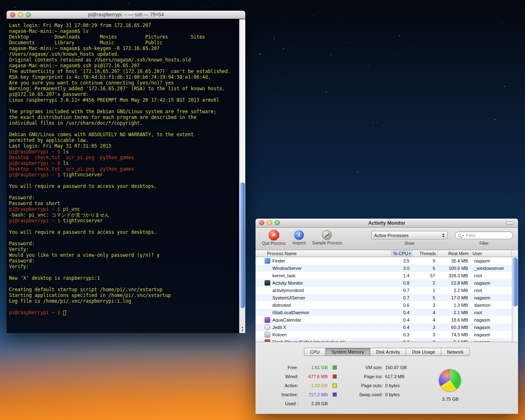 This screenshot has width=525, height=420. Describe the element at coordinates (84, 255) in the screenshot. I see `terminal-text-segment: Would you like to enter a view-only pass…` at that location.